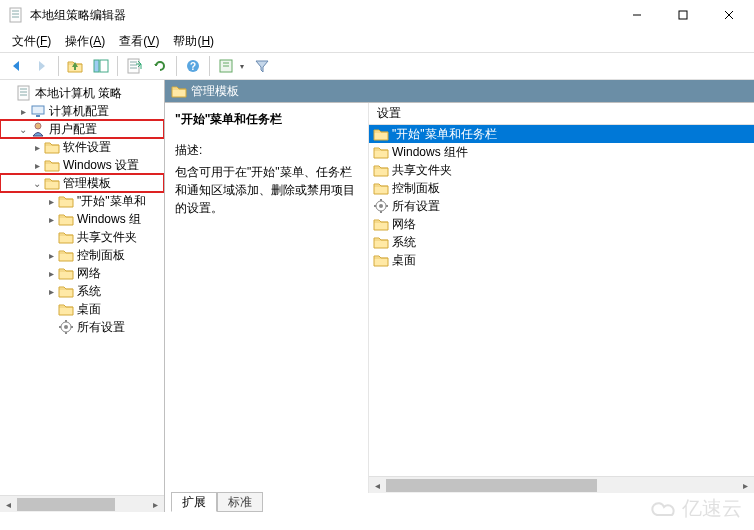  I want to click on tree-windows-settings: ▸ Windows 设置, so click(82, 165).